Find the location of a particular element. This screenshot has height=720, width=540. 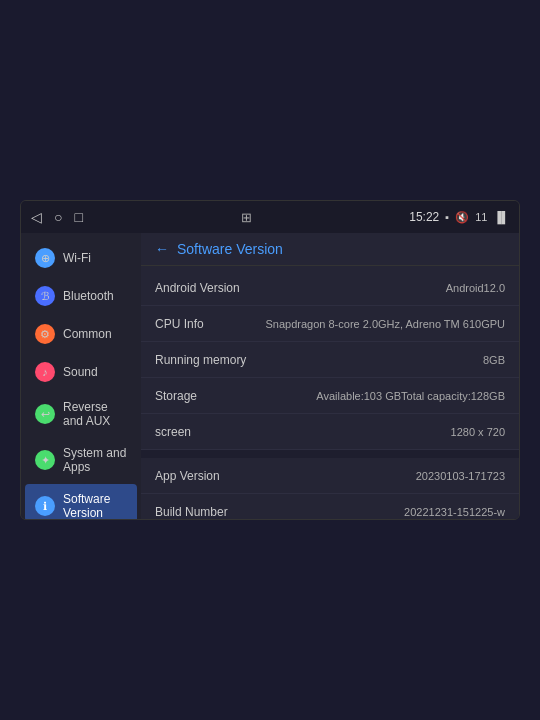

sidebar: ⊕Wi-FiℬBluetooth⚙Common♪Sound↩Reverse an… is located at coordinates (81, 376).